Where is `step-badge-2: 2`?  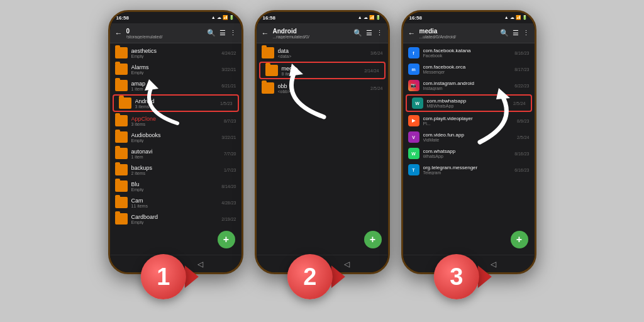
step-badge-2: 2 is located at coordinates (316, 277).